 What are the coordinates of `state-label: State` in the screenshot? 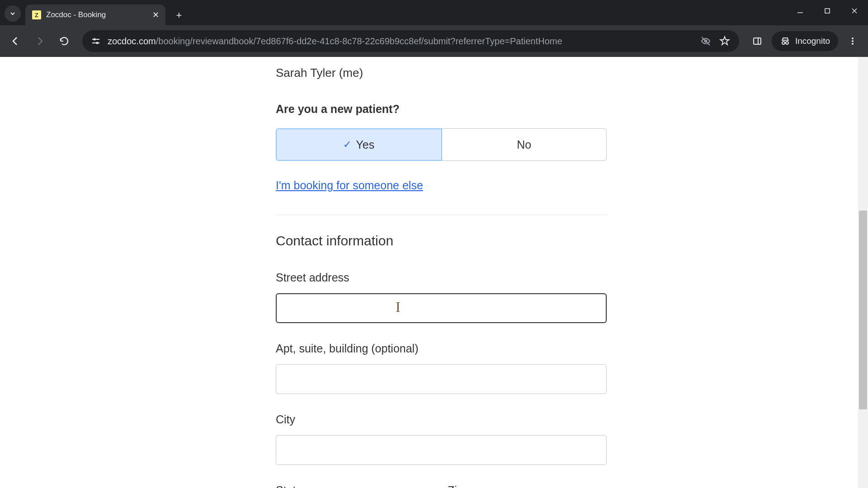 It's located at (355, 486).